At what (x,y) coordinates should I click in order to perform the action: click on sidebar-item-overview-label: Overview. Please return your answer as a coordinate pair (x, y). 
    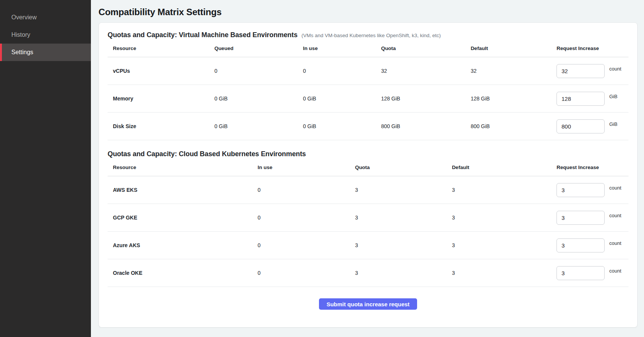
    Looking at the image, I should click on (24, 17).